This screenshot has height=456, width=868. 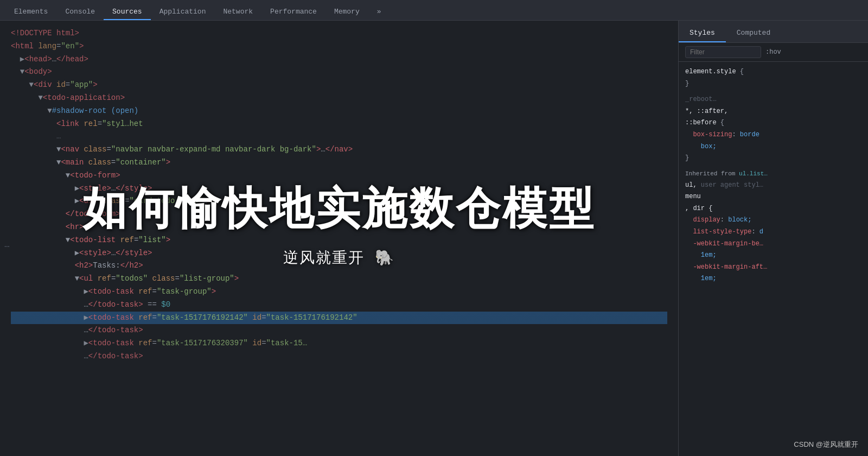 What do you see at coordinates (774, 123) in the screenshot?
I see `before-selector: ::before {` at bounding box center [774, 123].